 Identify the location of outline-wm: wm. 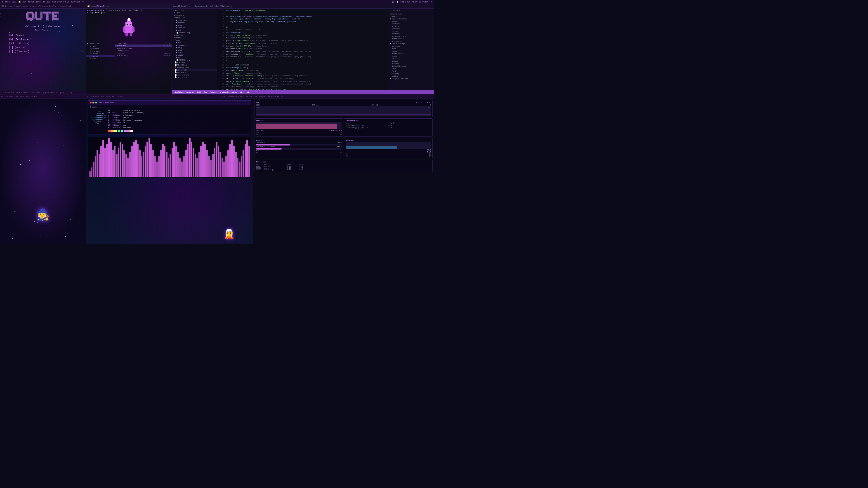
(412, 59).